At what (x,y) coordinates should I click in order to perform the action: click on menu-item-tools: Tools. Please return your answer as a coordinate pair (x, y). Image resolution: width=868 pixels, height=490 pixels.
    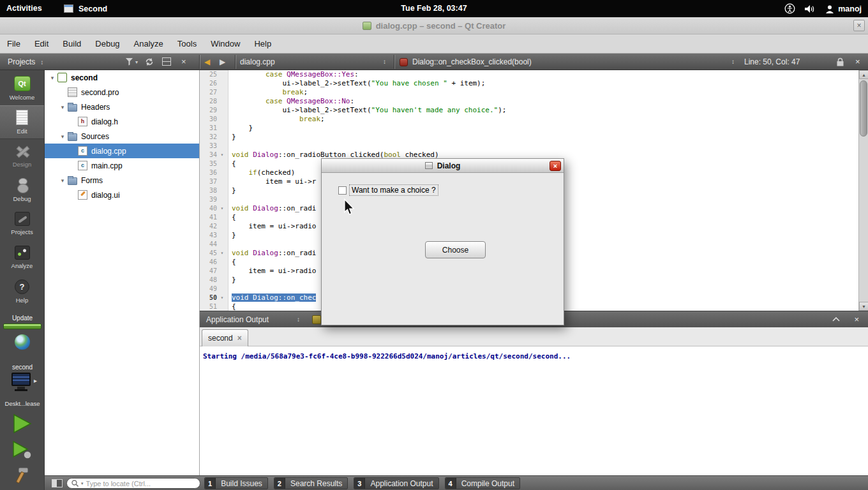
    Looking at the image, I should click on (187, 43).